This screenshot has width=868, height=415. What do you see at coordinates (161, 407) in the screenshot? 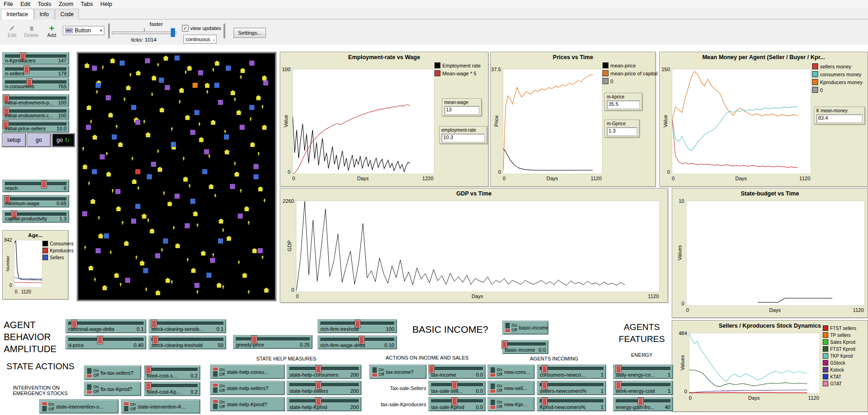
I see `switch-state-intervention-k: OnOffstate-intervention-K...` at bounding box center [161, 407].